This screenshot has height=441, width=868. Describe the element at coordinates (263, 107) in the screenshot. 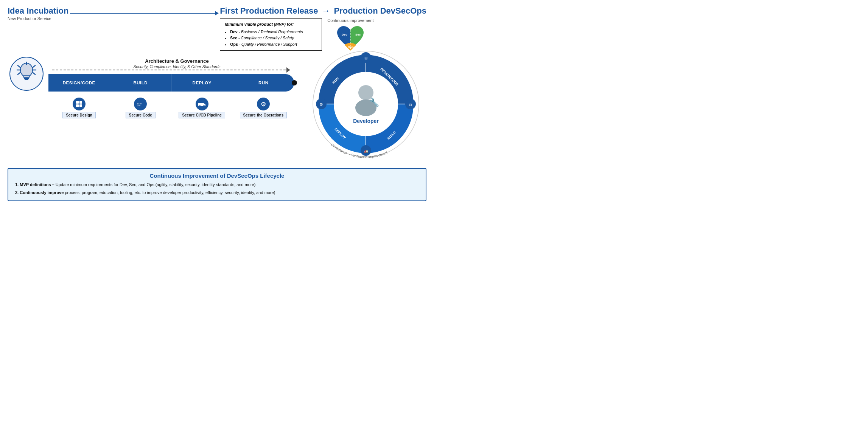

I see `pipeline-icon-ops: ⚙ Secure the Operations` at that location.